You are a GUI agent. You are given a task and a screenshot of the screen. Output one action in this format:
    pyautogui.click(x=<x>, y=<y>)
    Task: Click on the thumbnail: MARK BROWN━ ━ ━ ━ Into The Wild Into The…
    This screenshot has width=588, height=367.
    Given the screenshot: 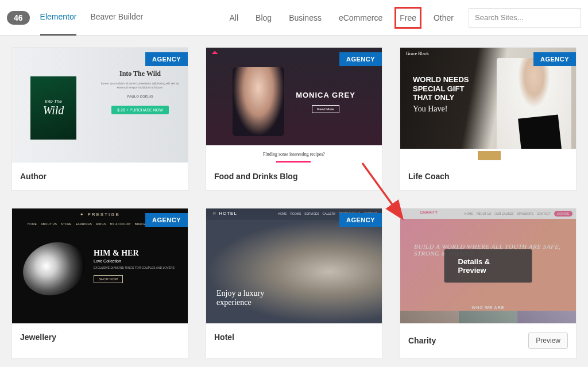 What is the action you would take?
    pyautogui.click(x=100, y=105)
    